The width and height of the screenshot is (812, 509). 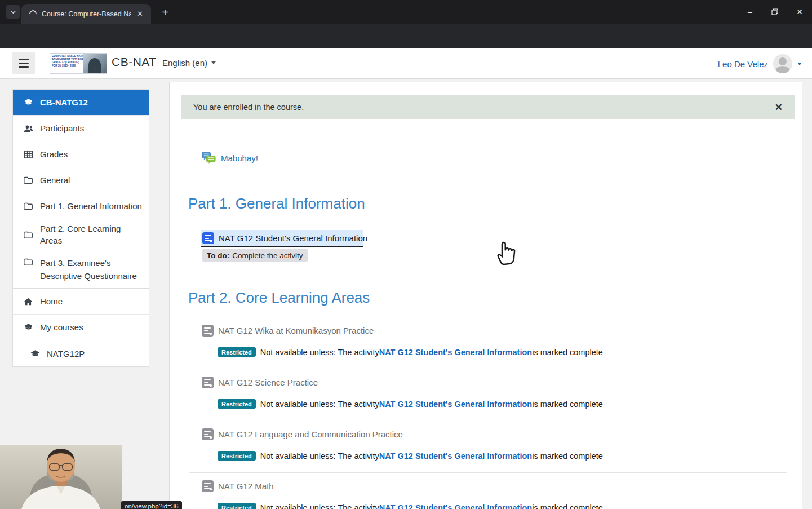 What do you see at coordinates (65, 354) in the screenshot?
I see `sidebar-item-label: NATG12P` at bounding box center [65, 354].